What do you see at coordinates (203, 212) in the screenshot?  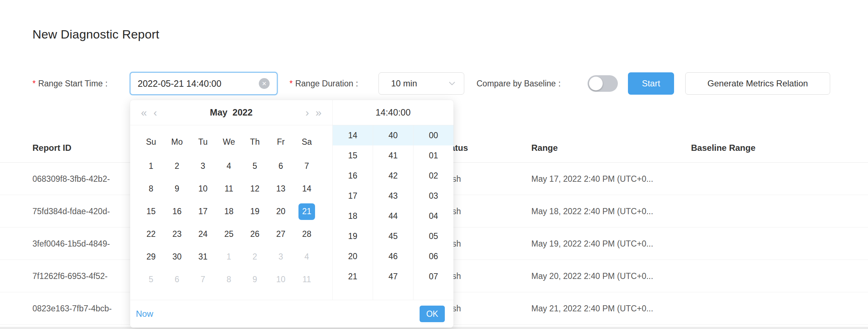 I see `date-cell: 17` at bounding box center [203, 212].